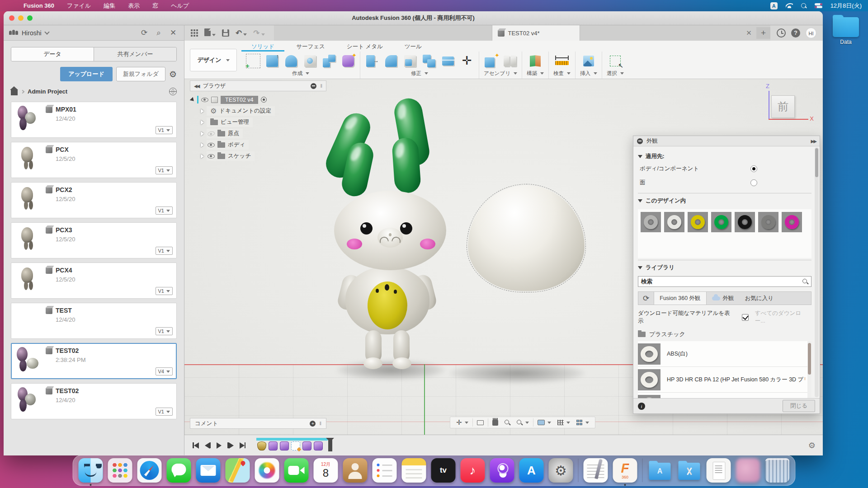 The width and height of the screenshot is (868, 488). Describe the element at coordinates (196, 86) in the screenshot. I see `collapse-browser-icon: ◀◀` at that location.